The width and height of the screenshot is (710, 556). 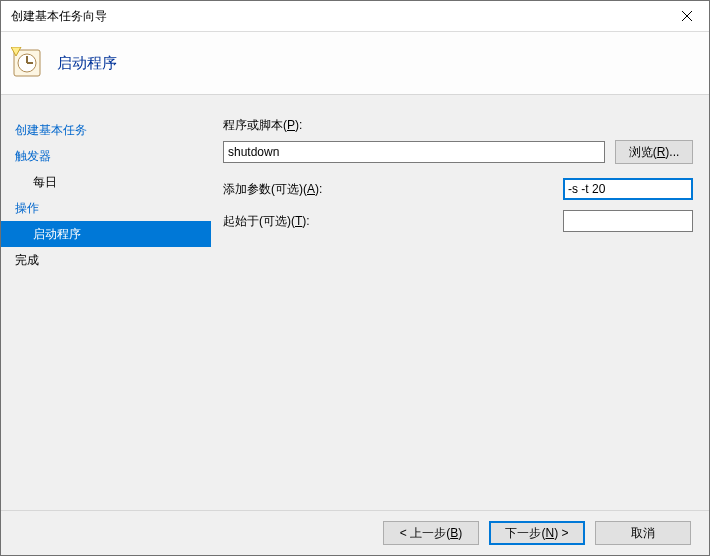 I want to click on sidebar-item-create-basic-task: 创建基本任务, so click(x=106, y=130).